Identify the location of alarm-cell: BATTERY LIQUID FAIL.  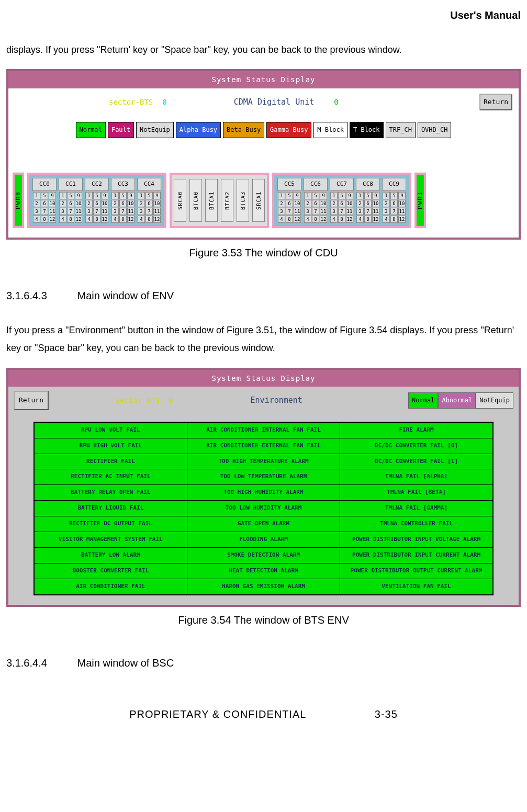
(110, 509).